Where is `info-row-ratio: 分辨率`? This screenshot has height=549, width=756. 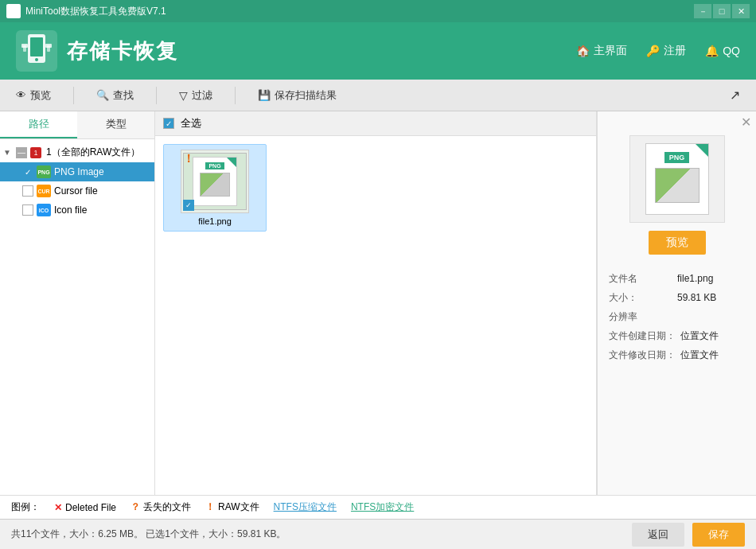
info-row-ratio: 分辨率 is located at coordinates (676, 317).